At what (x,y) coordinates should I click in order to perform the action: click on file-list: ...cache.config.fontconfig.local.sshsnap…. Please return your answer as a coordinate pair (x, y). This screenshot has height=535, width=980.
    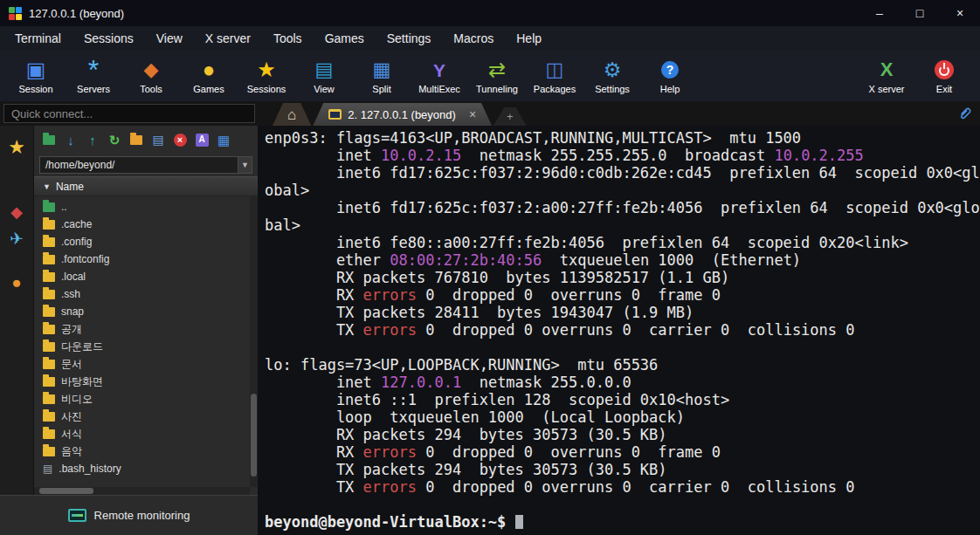
    Looking at the image, I should click on (146, 346).